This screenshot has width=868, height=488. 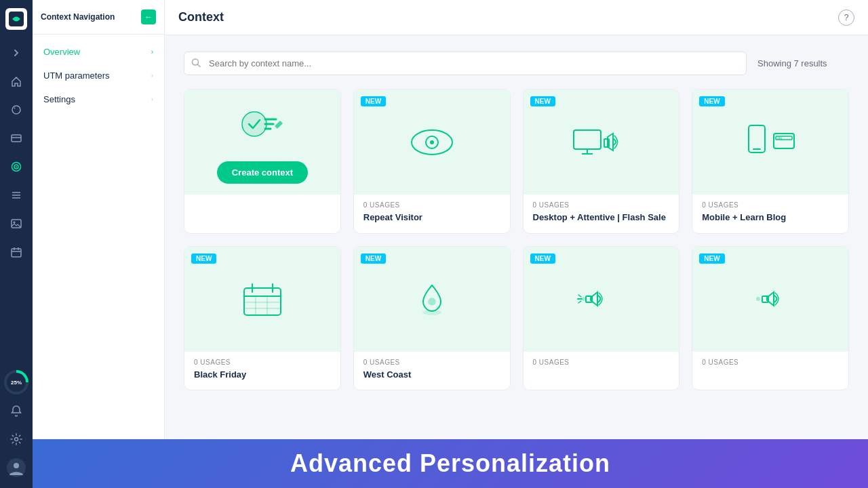 I want to click on card-body: 0 USAGES Desktop + Attentive | Flash Sal…, so click(x=601, y=214).